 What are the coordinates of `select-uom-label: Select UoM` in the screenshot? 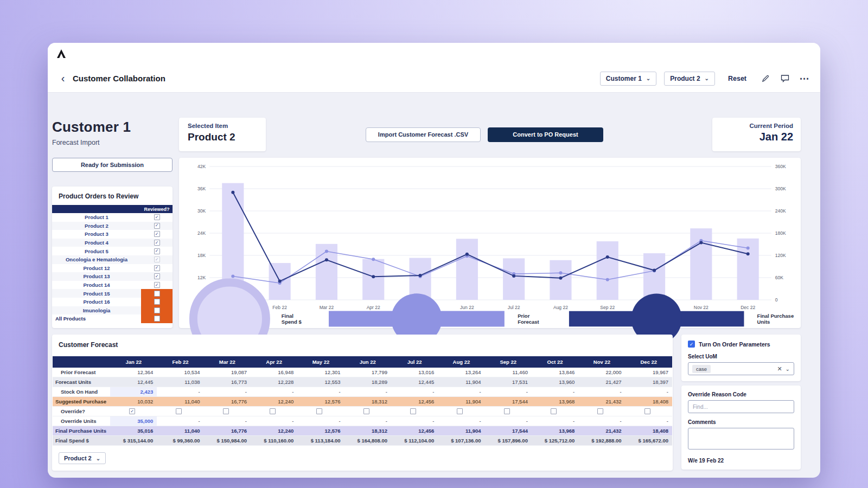 It's located at (741, 357).